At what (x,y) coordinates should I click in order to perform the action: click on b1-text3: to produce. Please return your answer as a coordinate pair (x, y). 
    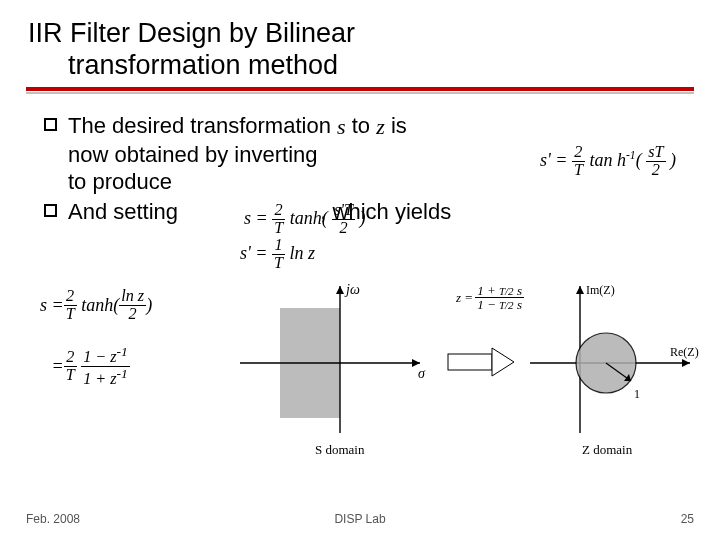
    Looking at the image, I should click on (120, 182).